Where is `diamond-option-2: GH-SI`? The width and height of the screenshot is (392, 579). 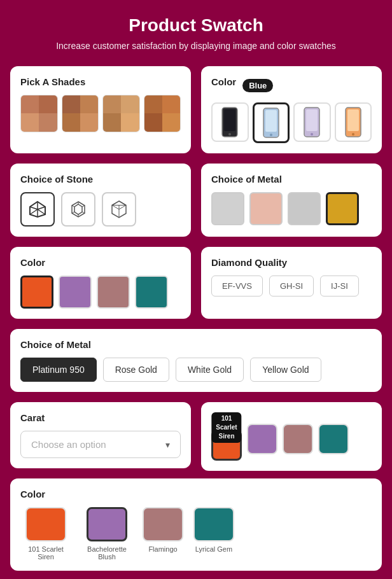 diamond-option-2: GH-SI is located at coordinates (291, 286).